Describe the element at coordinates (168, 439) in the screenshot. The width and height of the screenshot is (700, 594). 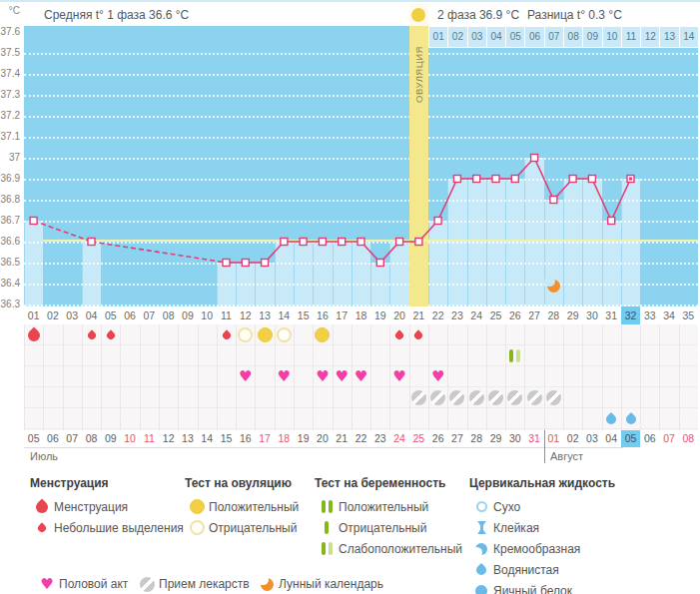
I see `date-cell: 12` at that location.